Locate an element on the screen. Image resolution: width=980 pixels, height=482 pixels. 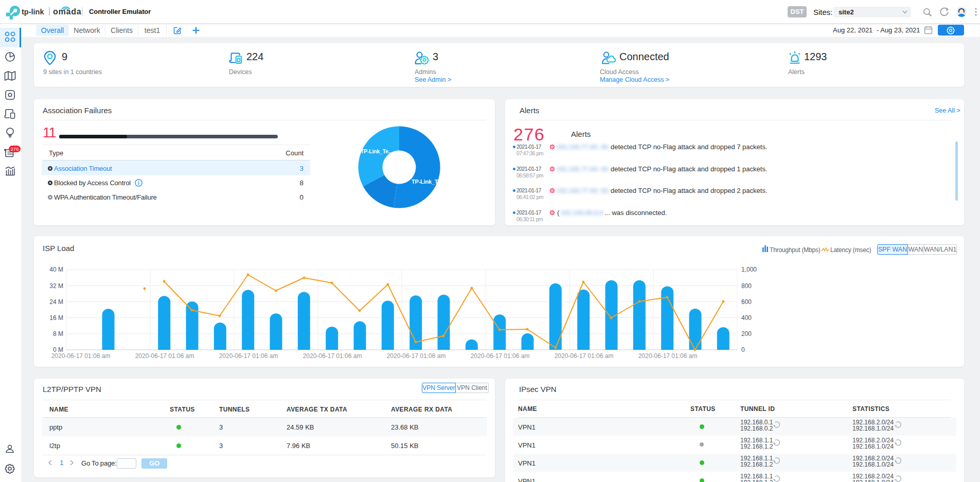
svg-text: 32 M is located at coordinates (57, 286).